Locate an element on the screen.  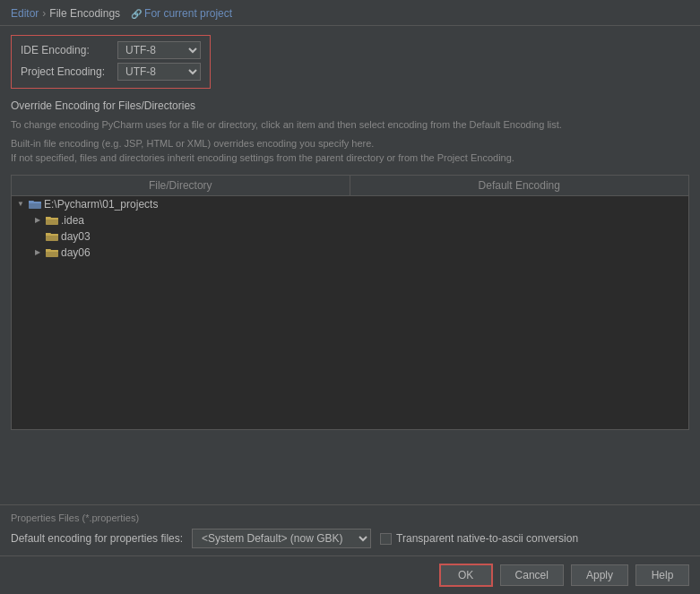
folder-icon-day06 is located at coordinates (52, 253).